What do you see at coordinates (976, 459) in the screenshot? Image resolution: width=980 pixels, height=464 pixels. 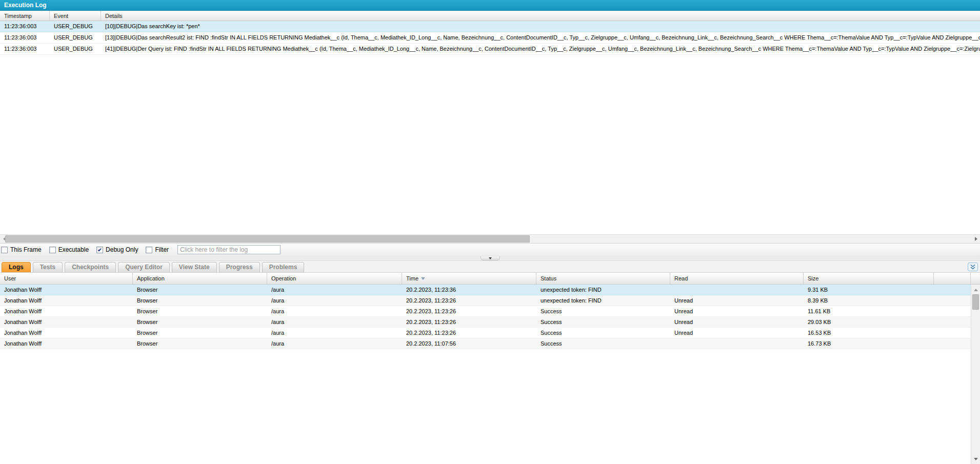 I see `scroll-down-icon` at bounding box center [976, 459].